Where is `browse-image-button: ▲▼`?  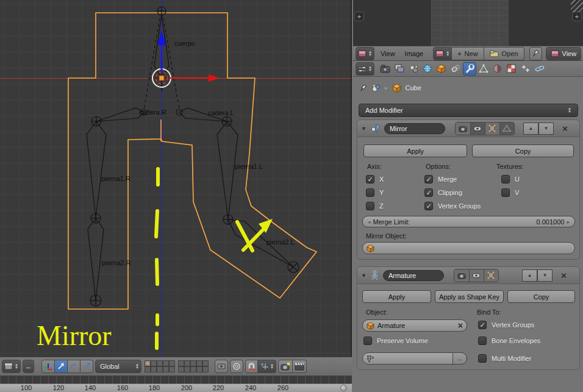 browse-image-button: ▲▼ is located at coordinates (443, 54).